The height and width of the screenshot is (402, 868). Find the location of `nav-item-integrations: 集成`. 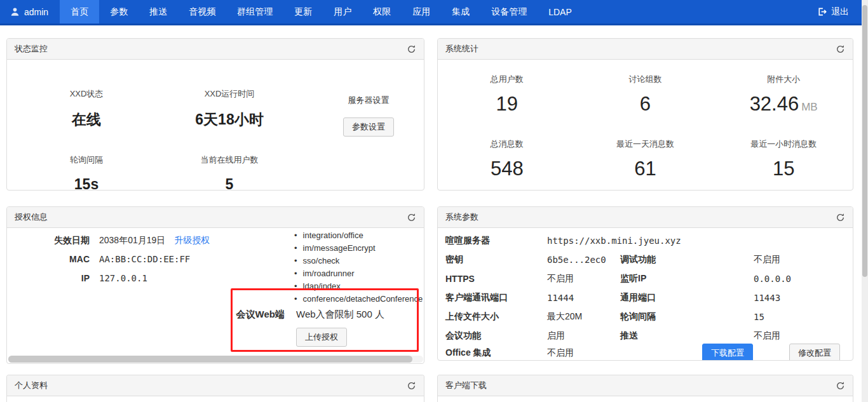

nav-item-integrations: 集成 is located at coordinates (461, 11).